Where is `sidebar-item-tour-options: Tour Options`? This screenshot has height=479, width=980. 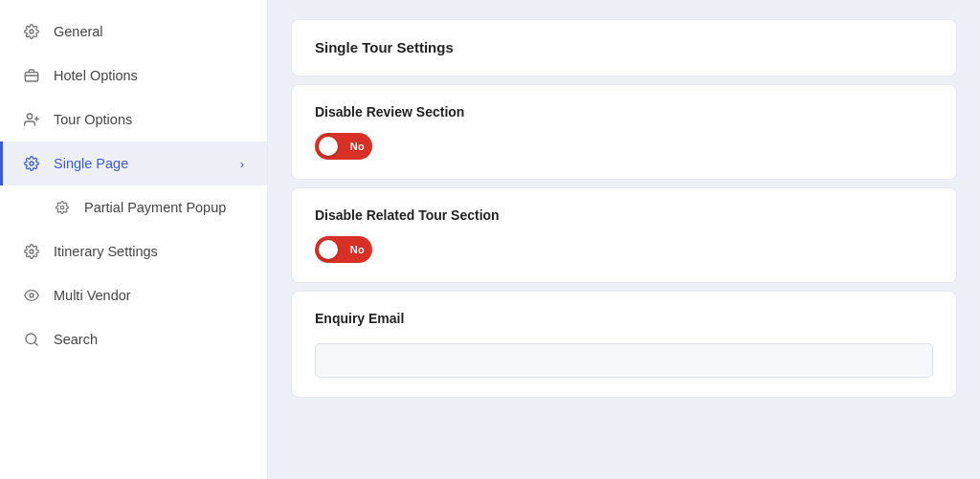 sidebar-item-tour-options: Tour Options is located at coordinates (134, 120).